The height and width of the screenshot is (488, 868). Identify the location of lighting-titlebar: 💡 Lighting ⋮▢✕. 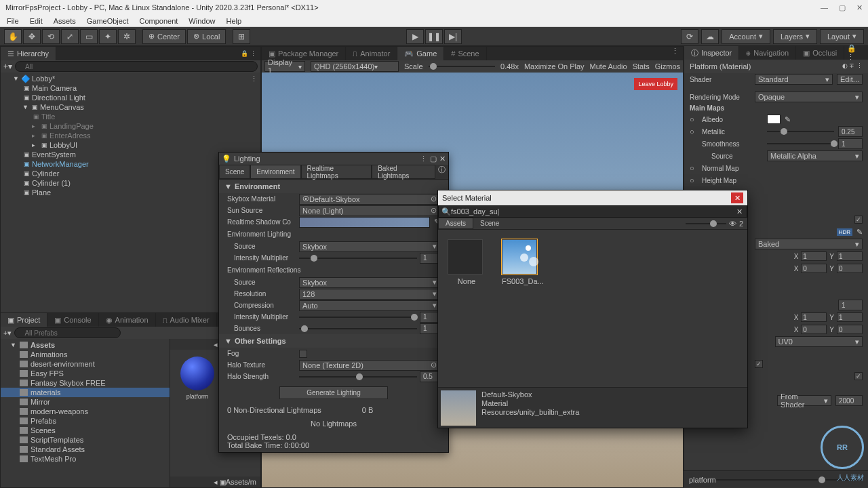
(334, 159).